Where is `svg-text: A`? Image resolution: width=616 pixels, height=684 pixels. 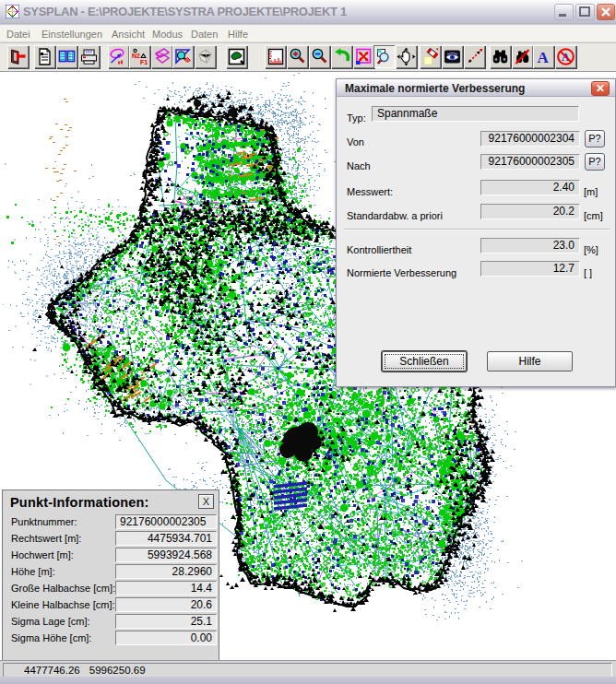 svg-text: A is located at coordinates (544, 57).